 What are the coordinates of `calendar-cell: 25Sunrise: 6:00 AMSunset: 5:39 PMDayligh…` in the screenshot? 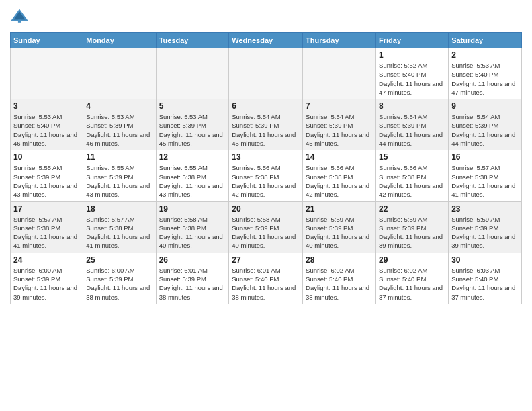 It's located at (120, 278).